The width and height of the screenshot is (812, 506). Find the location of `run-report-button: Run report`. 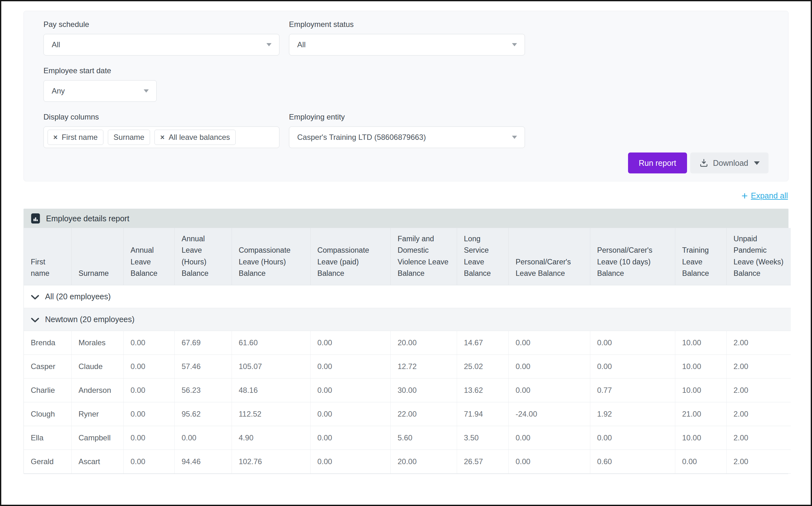

run-report-button: Run report is located at coordinates (657, 163).